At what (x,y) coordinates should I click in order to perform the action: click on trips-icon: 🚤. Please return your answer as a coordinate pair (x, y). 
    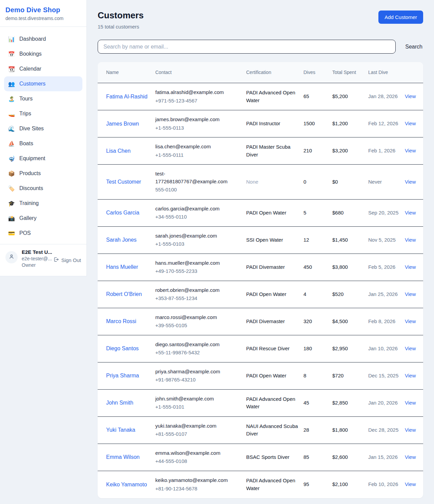
    Looking at the image, I should click on (12, 114).